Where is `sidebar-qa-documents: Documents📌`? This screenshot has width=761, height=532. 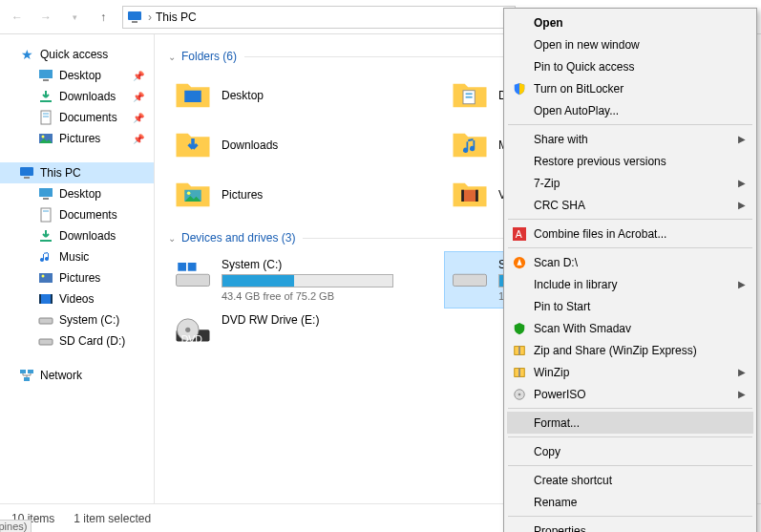
sidebar-qa-documents: Documents📌 is located at coordinates (76, 117).